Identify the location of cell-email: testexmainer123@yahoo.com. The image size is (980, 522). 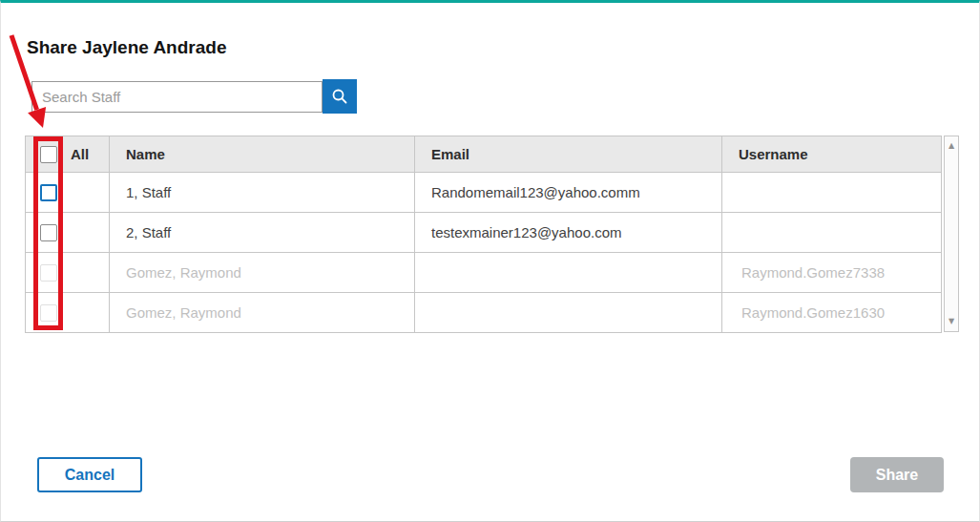
(569, 233).